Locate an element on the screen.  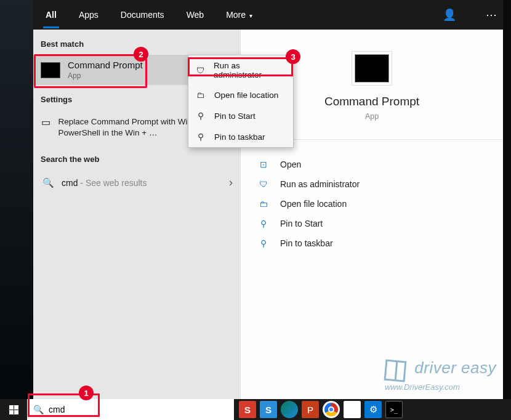
watermark-cube-icon is located at coordinates (395, 371).